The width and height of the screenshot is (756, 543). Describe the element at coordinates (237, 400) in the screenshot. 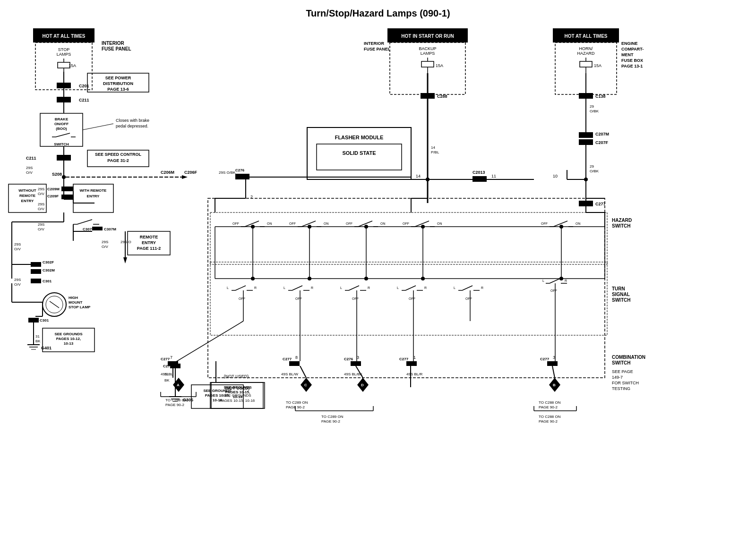

I see `see-grounds-nu2: PAGES 10-15, 10-16` at that location.